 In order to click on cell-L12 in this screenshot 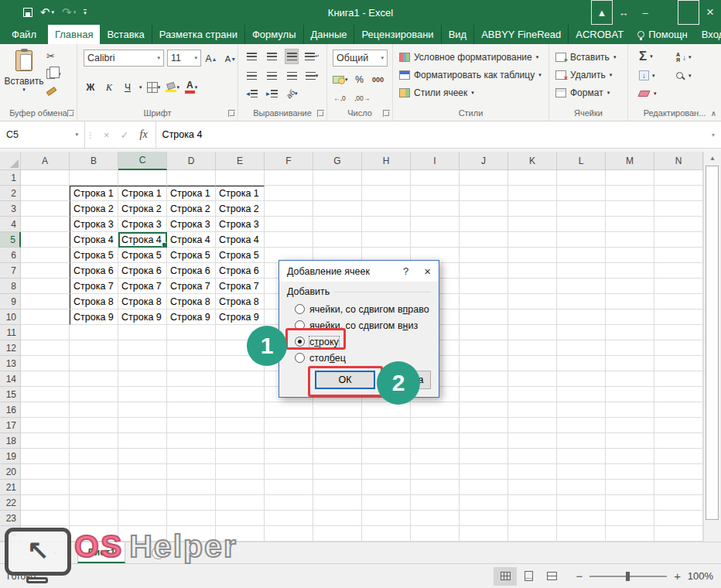, I will do `click(582, 348)`.